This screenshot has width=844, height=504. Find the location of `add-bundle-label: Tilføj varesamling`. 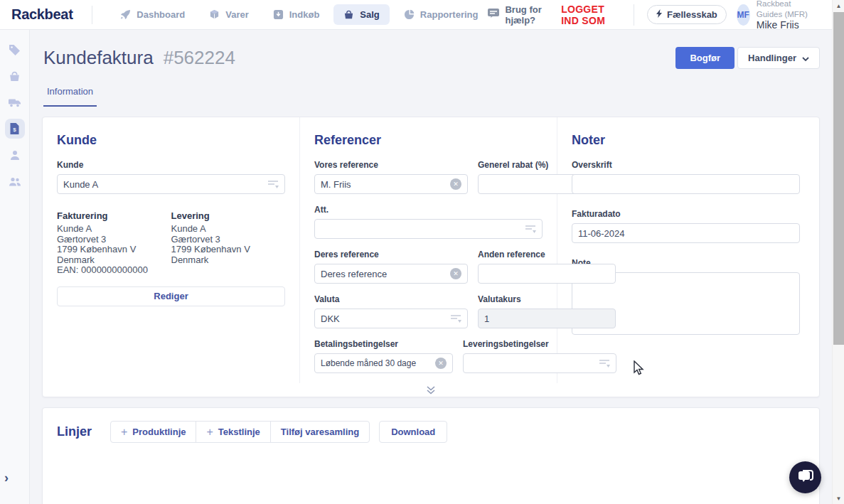

add-bundle-label: Tilføj varesamling is located at coordinates (320, 432).